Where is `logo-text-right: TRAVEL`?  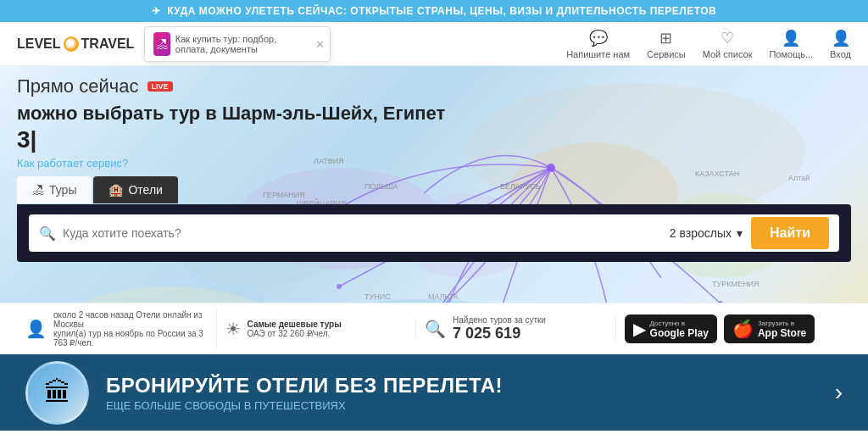 logo-text-right: TRAVEL is located at coordinates (108, 44).